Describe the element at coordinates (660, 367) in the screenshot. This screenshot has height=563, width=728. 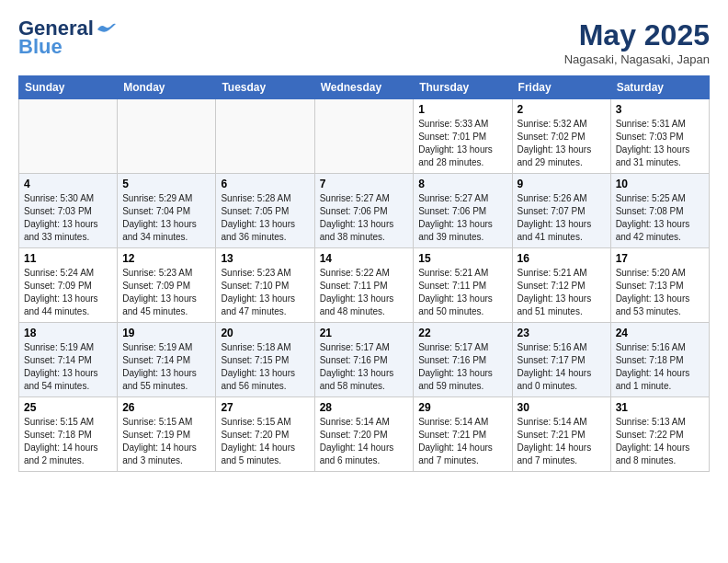
I see `day-info: Sunrise: 5:16 AMSunset: 7:18 PMDaylight:…` at that location.